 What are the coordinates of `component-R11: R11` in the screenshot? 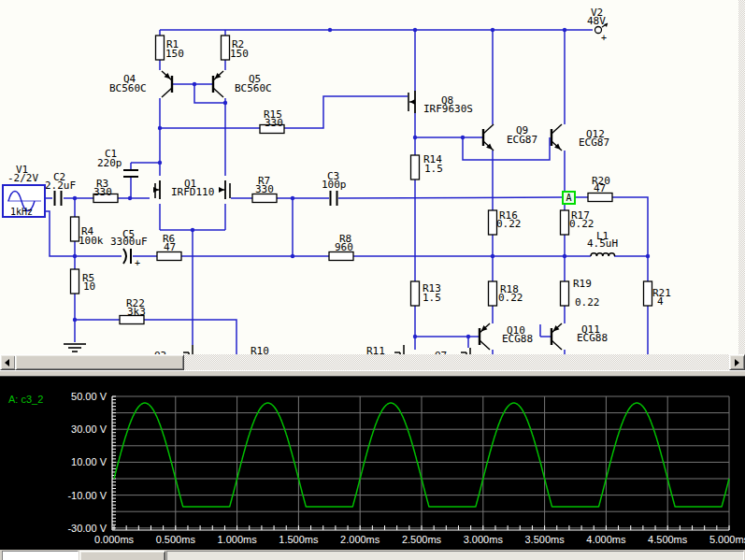 It's located at (376, 350).